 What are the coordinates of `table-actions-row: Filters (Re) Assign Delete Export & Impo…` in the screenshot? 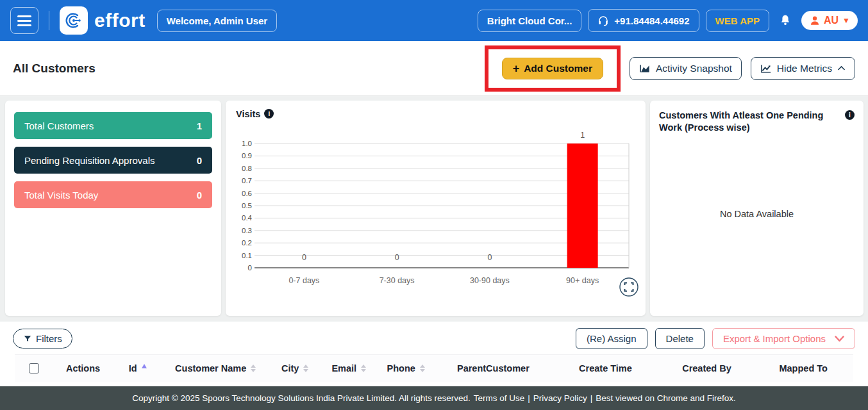 It's located at (434, 336).